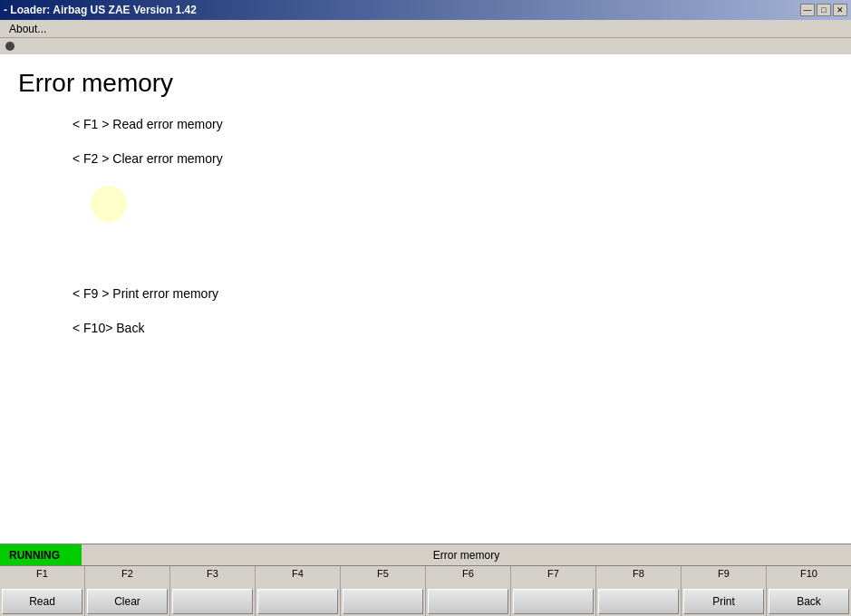 The width and height of the screenshot is (851, 616). Describe the element at coordinates (426, 141) in the screenshot. I see `menu-options: < F1 > Read error memory < F2 > Clear er…` at that location.